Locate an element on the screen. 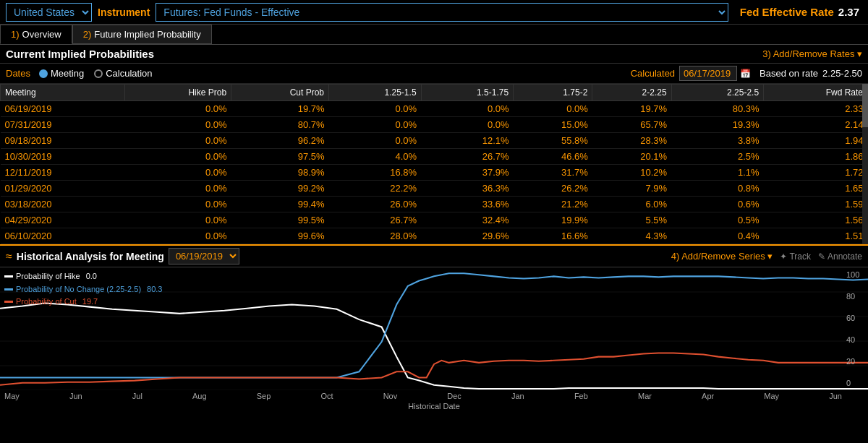  section-title: Current Implied Probabilities is located at coordinates (80, 53).